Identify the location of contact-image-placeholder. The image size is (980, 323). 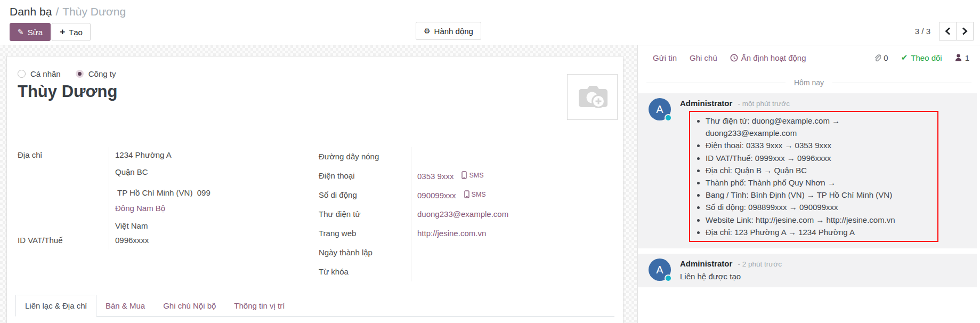
(593, 97).